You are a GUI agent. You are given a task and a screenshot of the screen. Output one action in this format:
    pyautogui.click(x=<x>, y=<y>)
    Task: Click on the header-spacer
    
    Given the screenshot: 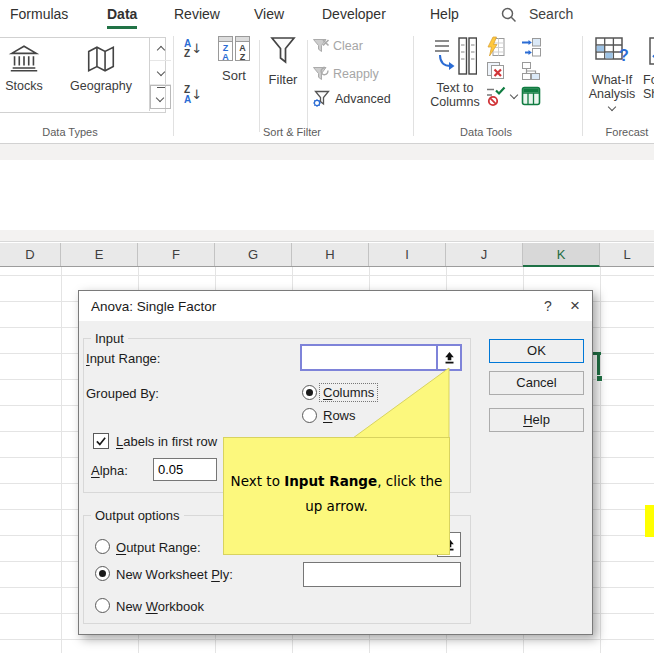 What is the action you would take?
    pyautogui.click(x=327, y=236)
    